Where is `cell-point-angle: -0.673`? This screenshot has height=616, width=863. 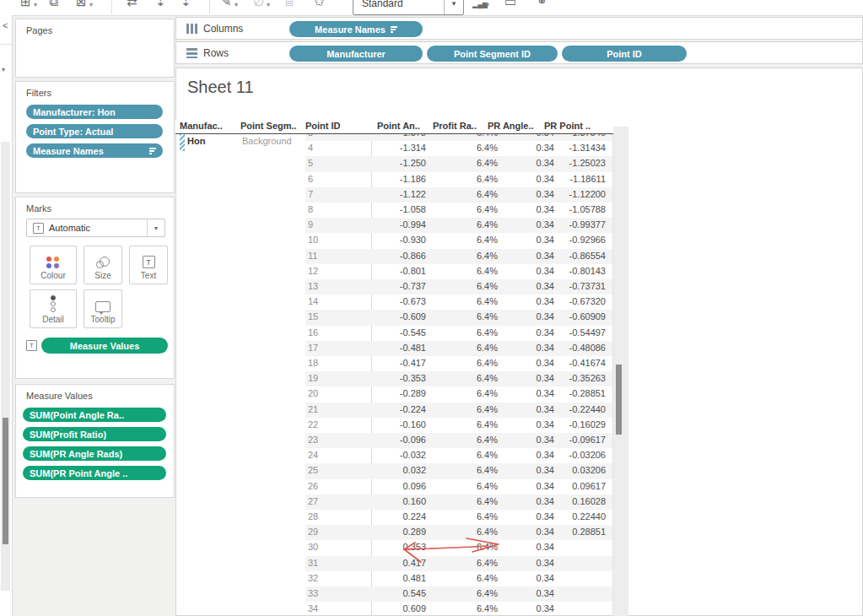 cell-point-angle: -0.673 is located at coordinates (395, 301).